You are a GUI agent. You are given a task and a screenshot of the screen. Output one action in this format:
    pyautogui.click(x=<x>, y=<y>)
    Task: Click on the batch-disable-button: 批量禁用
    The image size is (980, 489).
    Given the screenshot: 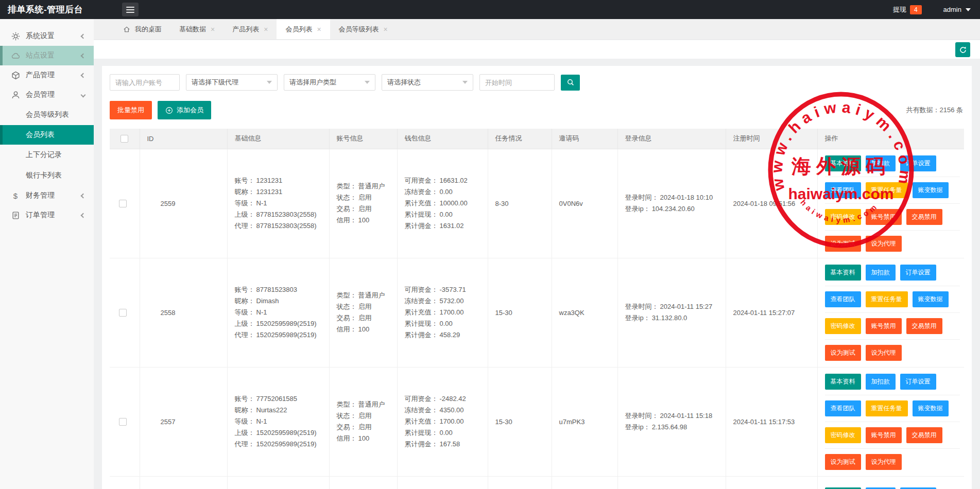 What is the action you would take?
    pyautogui.click(x=131, y=110)
    